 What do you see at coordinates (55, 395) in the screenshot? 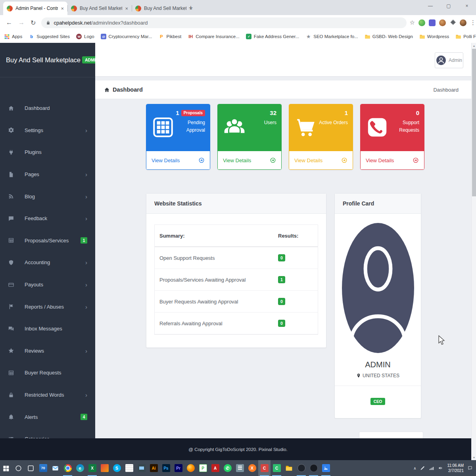
I see `sidebar-item-label: Restricted Words` at bounding box center [55, 395].